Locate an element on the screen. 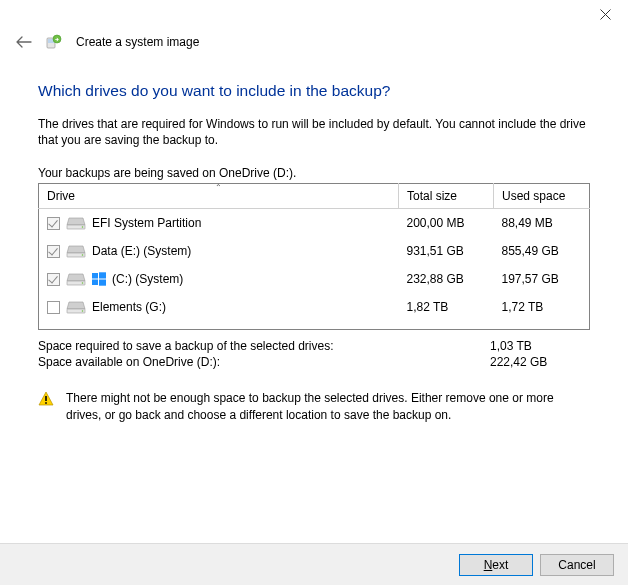  column-header-drive-label: Drive is located at coordinates (61, 196).